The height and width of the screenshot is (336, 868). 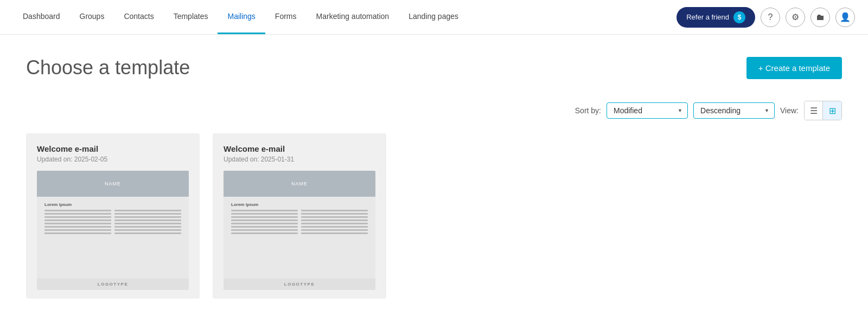 I want to click on template-card: Welcome e-mail Updated on: 2025-01-31 NA…, so click(x=299, y=216).